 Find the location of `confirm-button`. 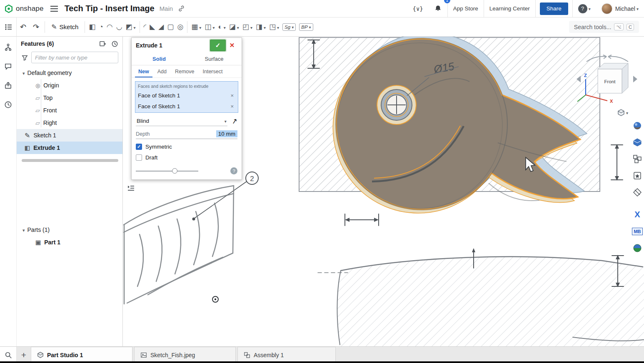

confirm-button is located at coordinates (218, 45).